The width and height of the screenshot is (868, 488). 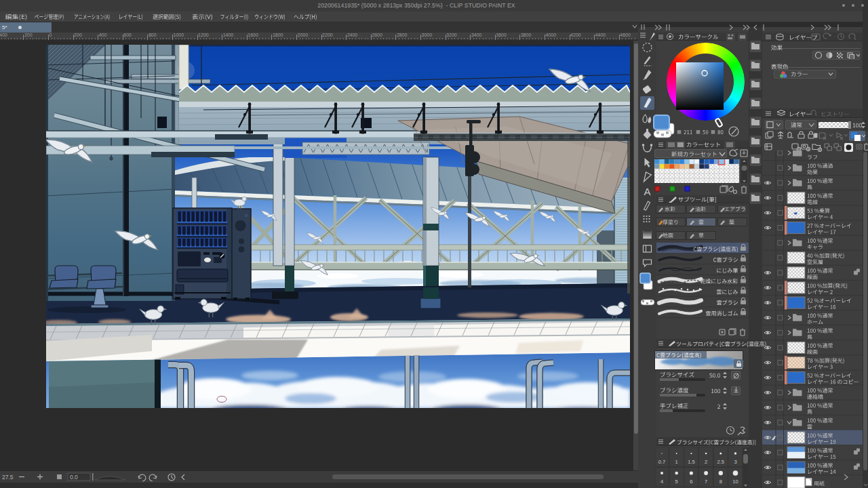 I want to click on svg-text: 3, so click(x=735, y=462).